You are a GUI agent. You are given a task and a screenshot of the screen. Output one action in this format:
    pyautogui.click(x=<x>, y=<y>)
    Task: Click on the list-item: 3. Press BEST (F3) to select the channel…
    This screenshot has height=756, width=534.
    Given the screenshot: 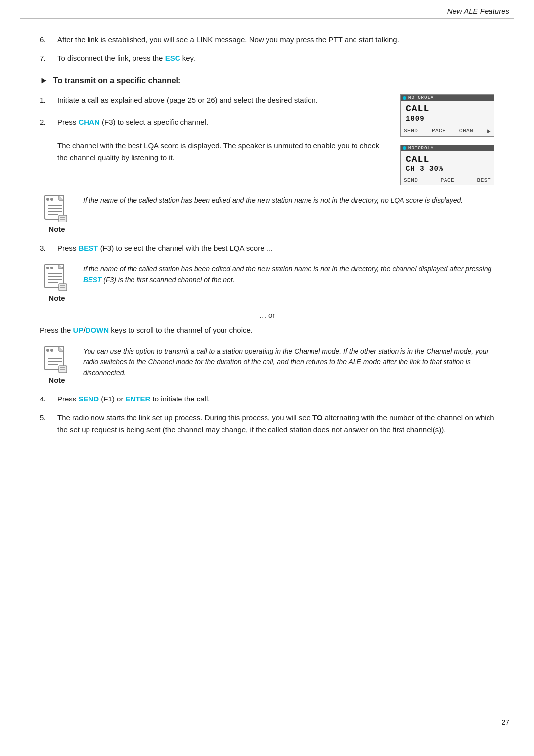 What is the action you would take?
    pyautogui.click(x=267, y=248)
    